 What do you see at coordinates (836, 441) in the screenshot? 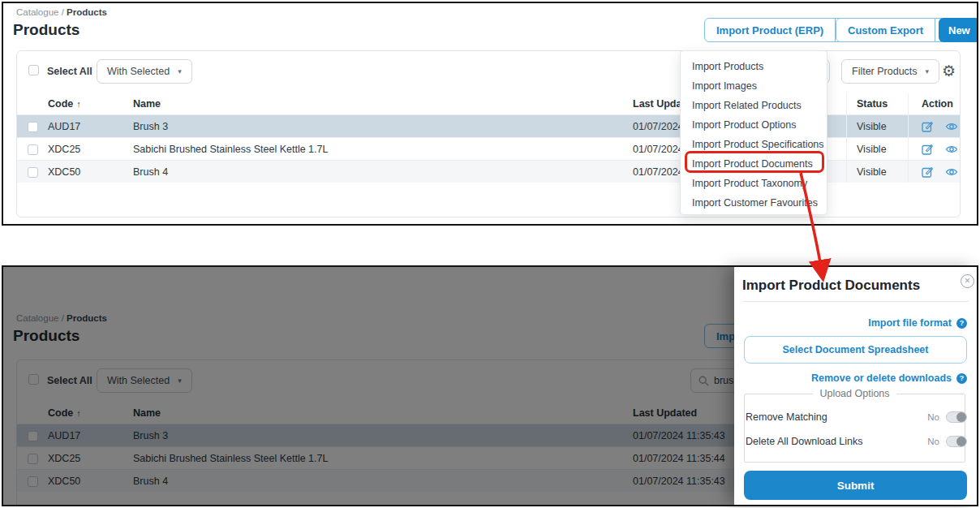
I see `delete-all-download-links-label: Delete All Download Links` at bounding box center [836, 441].